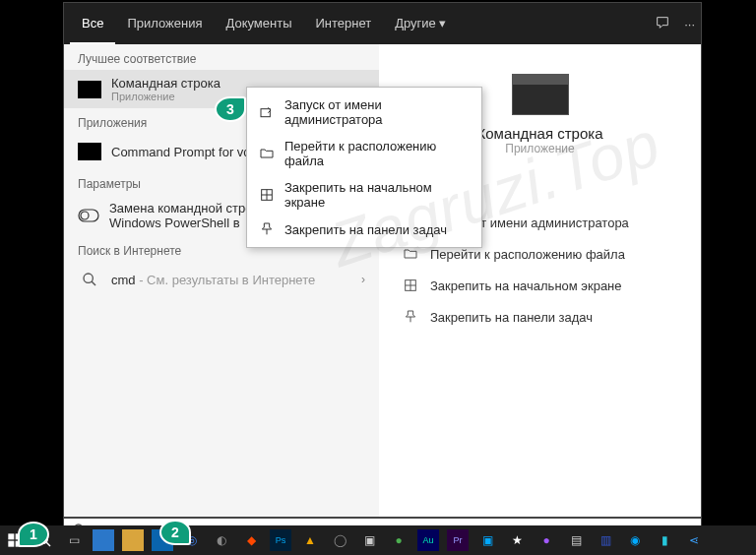  What do you see at coordinates (364, 195) in the screenshot?
I see `ctx-pin-start: Закрепить на начальном экране` at bounding box center [364, 195].